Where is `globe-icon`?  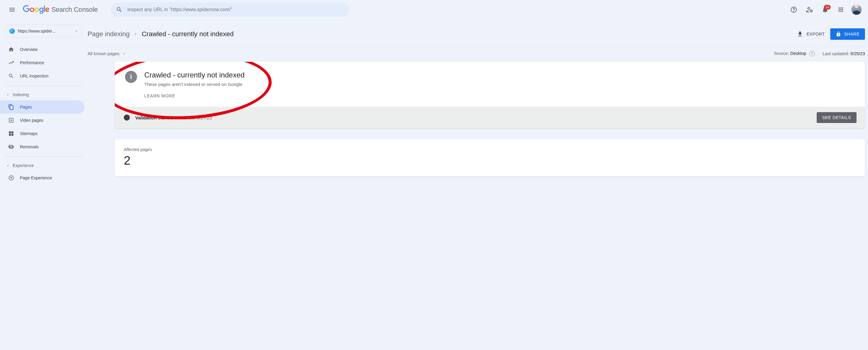
globe-icon is located at coordinates (12, 31).